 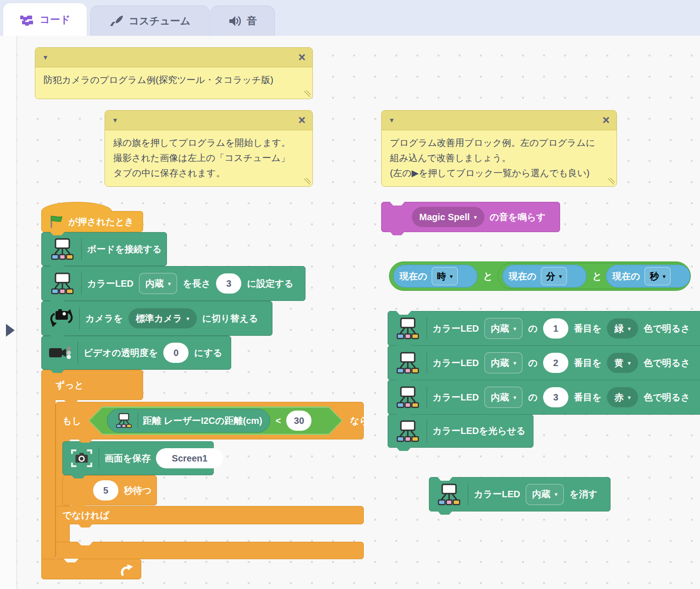 I want to click on tab-code: コード, so click(x=45, y=19).